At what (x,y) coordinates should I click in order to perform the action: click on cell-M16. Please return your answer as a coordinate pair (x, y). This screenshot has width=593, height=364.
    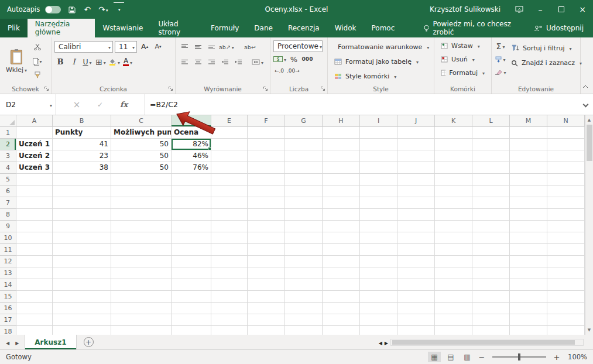
    Looking at the image, I should click on (529, 308).